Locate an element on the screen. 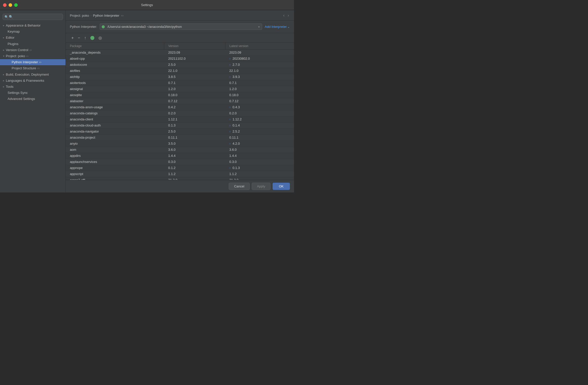 The image size is (588, 385). package-table-wrap: Package Version Latest version _anaconda… is located at coordinates (180, 111).